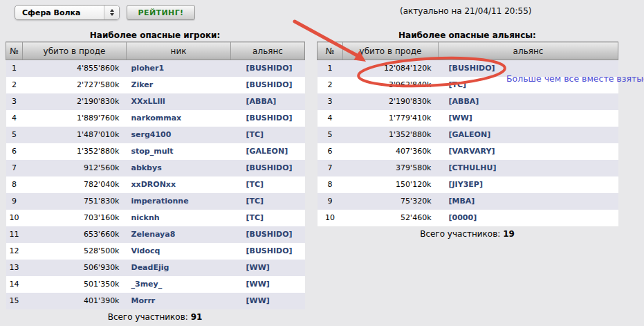 This screenshot has height=326, width=644. What do you see at coordinates (528, 168) in the screenshot?
I see `alliance-cell: [CTHULHU]` at bounding box center [528, 168].